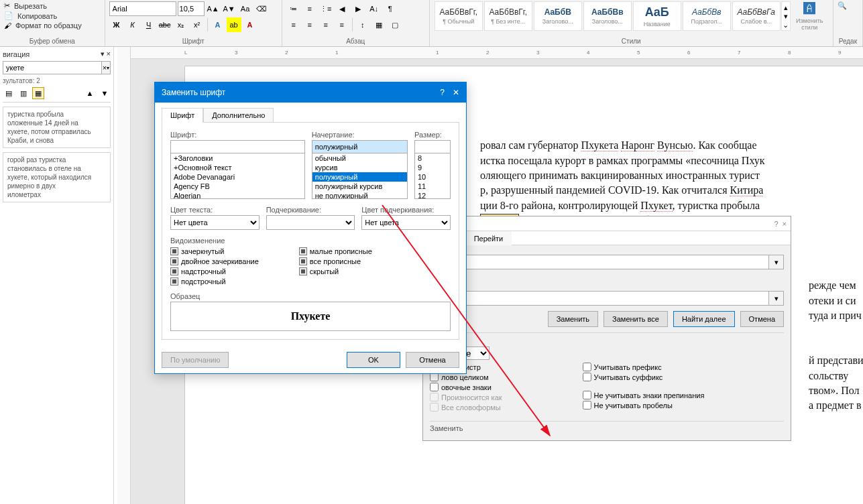 The height and width of the screenshot is (504, 863). Describe the element at coordinates (632, 16) in the screenshot. I see `styles-gallery: АаБбВвГг,¶ Обычный АаБбВвГг,¶ Без инте..…` at that location.